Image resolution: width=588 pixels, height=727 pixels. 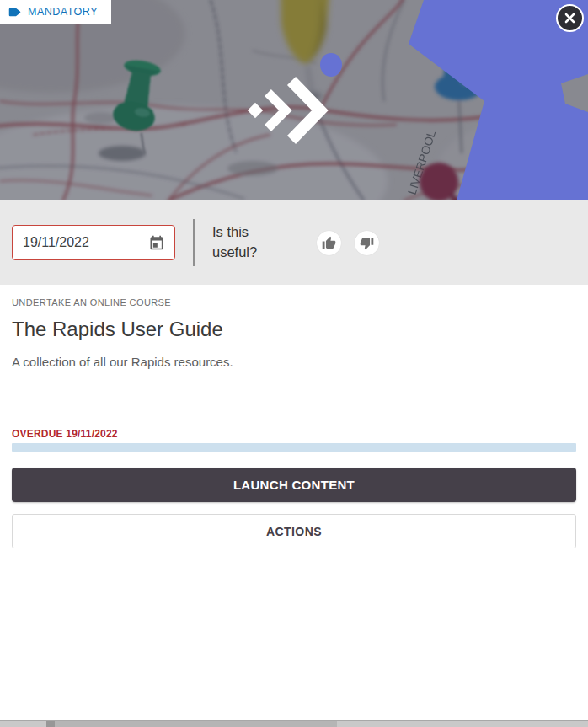 What do you see at coordinates (194, 243) in the screenshot?
I see `divider` at bounding box center [194, 243].